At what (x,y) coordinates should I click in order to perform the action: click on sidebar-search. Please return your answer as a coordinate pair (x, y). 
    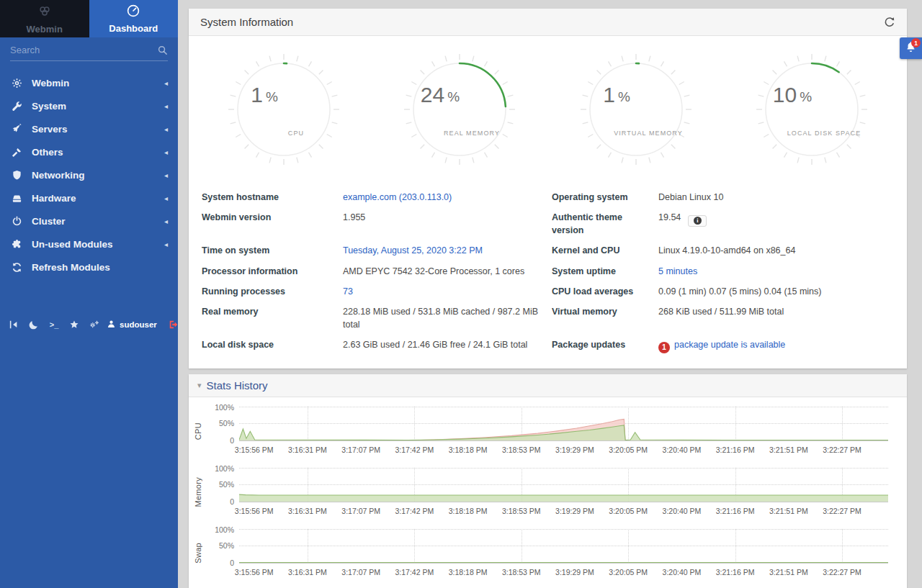
    Looking at the image, I should click on (89, 53).